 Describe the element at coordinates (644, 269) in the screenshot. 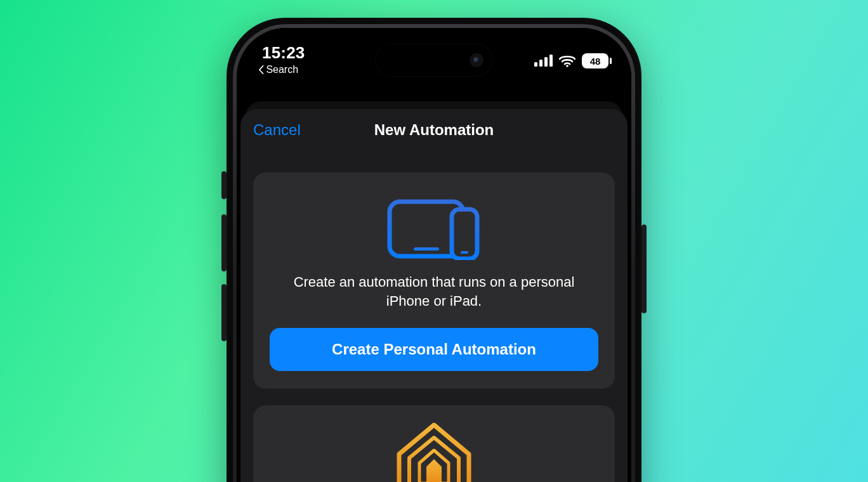

I see `side-button` at that location.